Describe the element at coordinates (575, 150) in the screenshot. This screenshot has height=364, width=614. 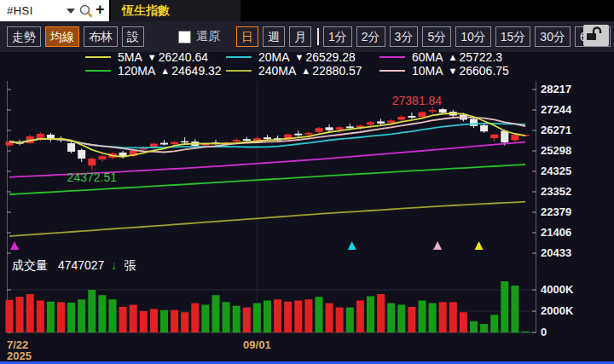
I see `price-tick-label: 25298` at that location.